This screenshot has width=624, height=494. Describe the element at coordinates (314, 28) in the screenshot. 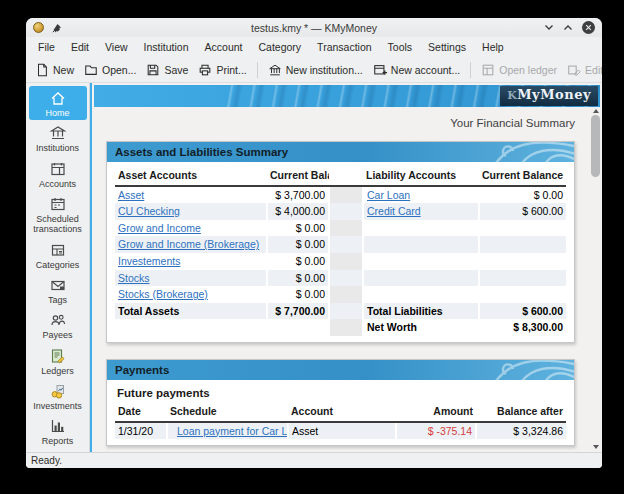

I see `titlebar: testus.kmy * — KMyMoney` at that location.